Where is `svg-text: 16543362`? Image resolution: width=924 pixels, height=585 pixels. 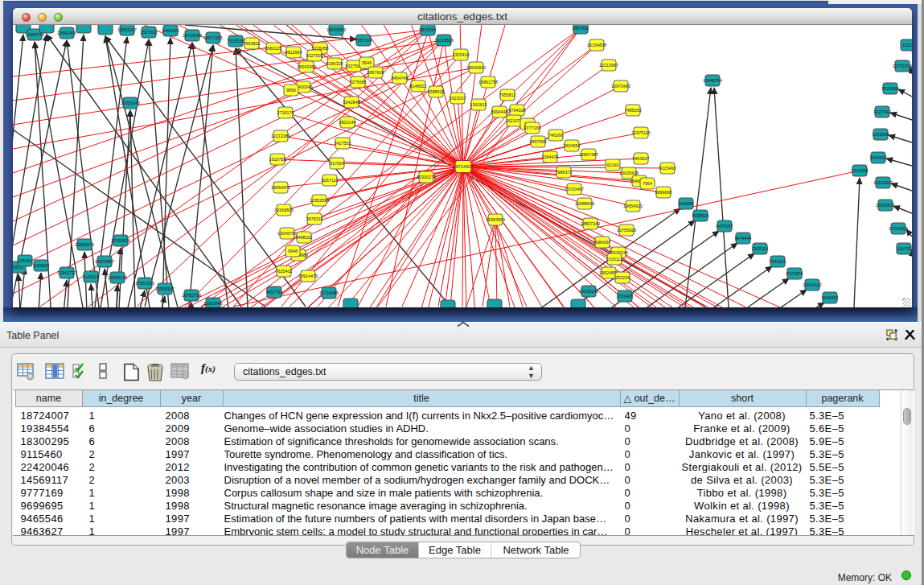 svg-text: 16543362 is located at coordinates (306, 67).